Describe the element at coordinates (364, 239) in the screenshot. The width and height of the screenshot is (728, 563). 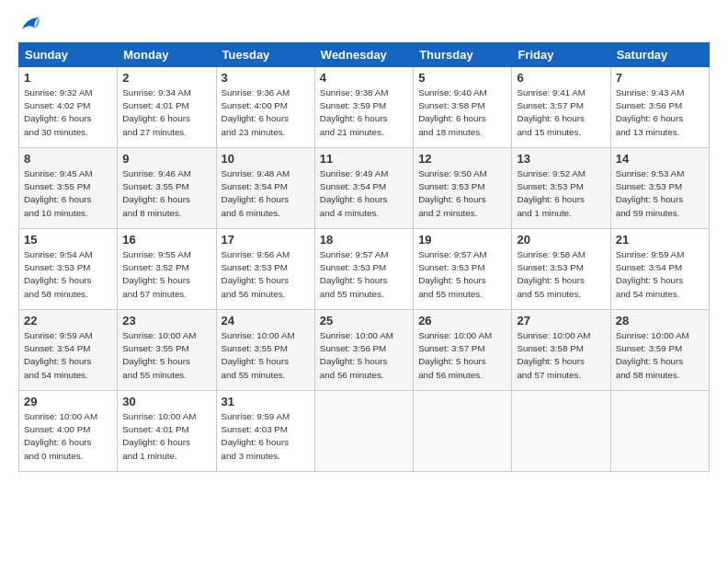
I see `day-number: 18` at that location.